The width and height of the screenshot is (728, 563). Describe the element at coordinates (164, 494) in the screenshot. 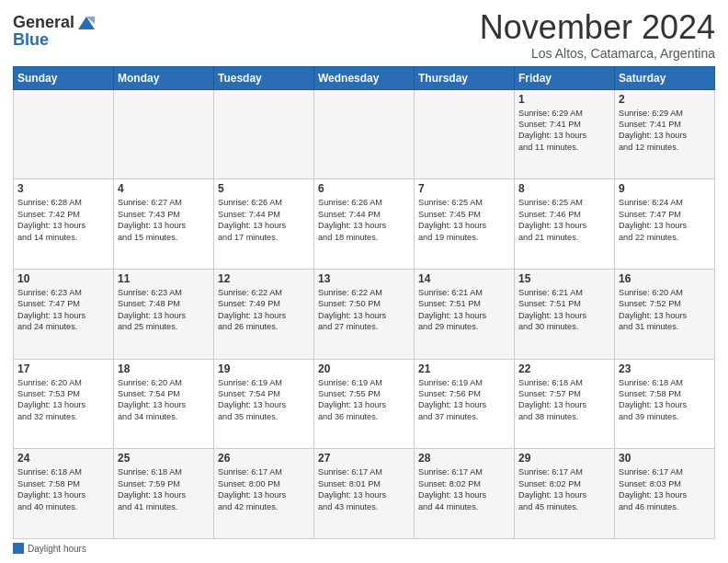

I see `calendar-cell: 25Sunrise: 6:18 AM Sunset: 7:59 PM Dayli…` at that location.